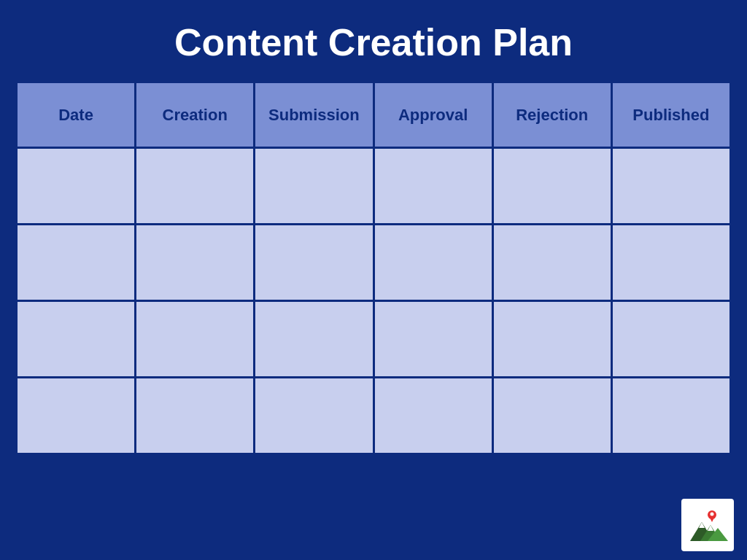 This screenshot has width=747, height=560. I want to click on page-title: Content Creation Plan, so click(374, 39).